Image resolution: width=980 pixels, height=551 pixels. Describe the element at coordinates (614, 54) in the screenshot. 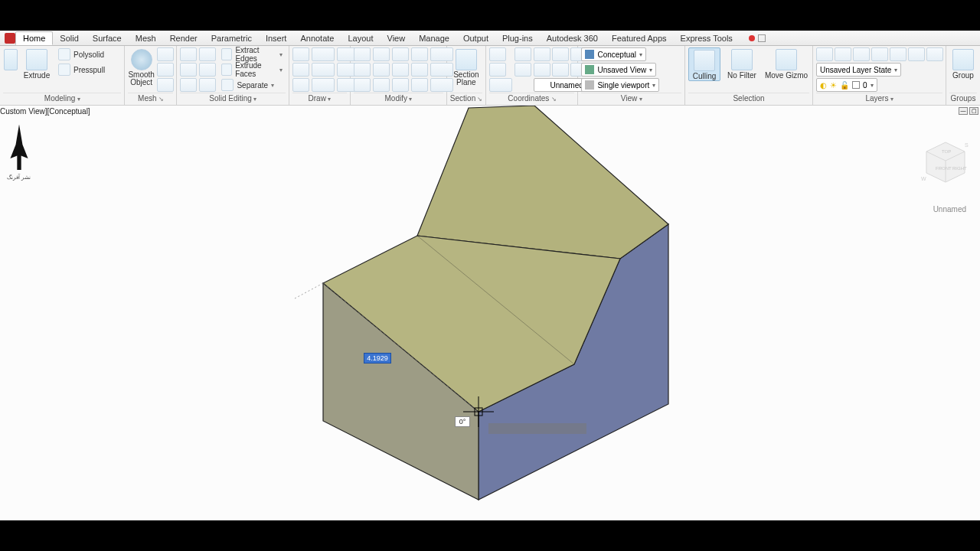

I see `visual-style-combo: Conceptual▾` at that location.